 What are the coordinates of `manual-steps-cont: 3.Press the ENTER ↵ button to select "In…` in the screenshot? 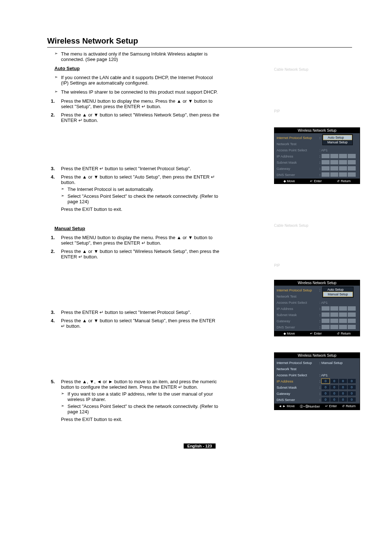 It's located at (135, 319).